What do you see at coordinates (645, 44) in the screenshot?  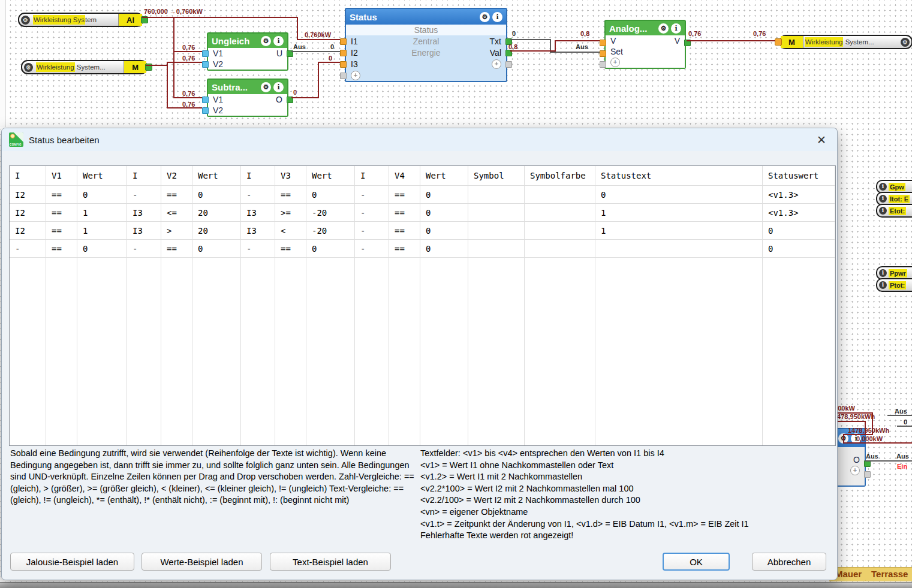 I see `node-analog: Analog... ⚙ i VV Set +` at bounding box center [645, 44].